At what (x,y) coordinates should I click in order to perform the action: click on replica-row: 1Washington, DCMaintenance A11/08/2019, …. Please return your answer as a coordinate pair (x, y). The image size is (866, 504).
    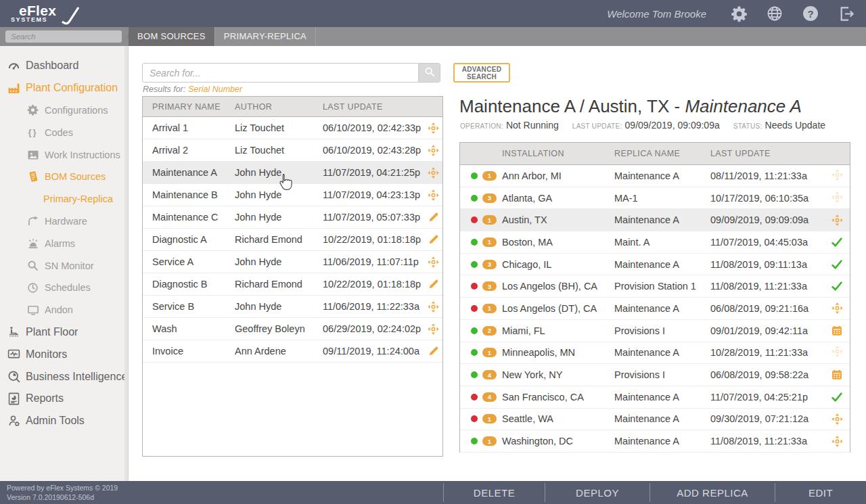
    Looking at the image, I should click on (655, 441).